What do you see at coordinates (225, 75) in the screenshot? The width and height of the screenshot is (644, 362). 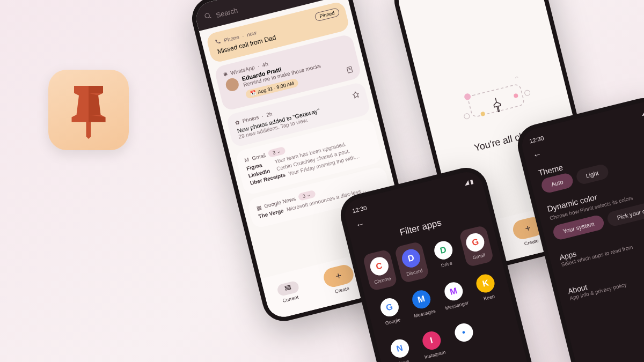 I see `whatsapp-icon: ✱` at bounding box center [225, 75].